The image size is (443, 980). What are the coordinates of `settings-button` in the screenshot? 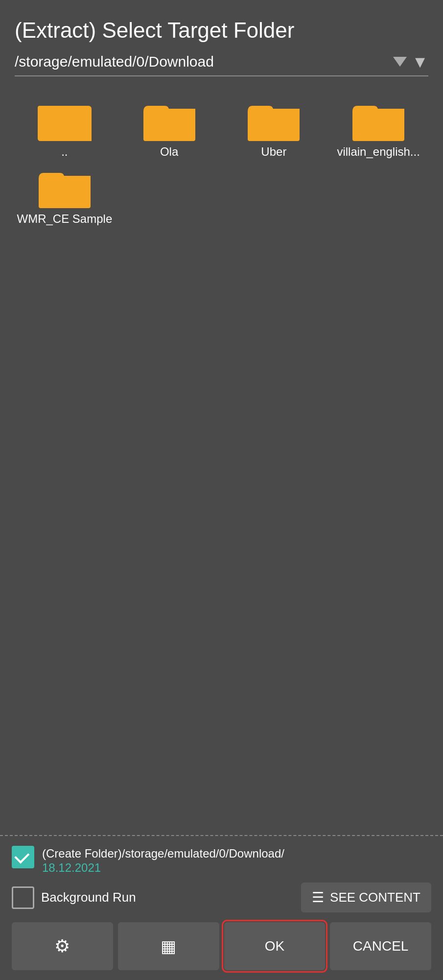 It's located at (63, 946).